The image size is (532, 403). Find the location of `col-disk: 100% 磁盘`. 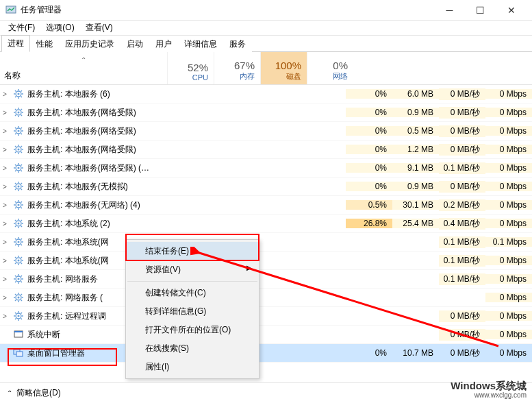

col-disk: 100% 磁盘 is located at coordinates (283, 69).